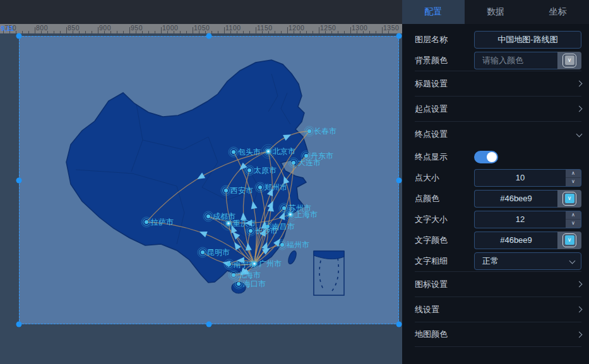  What do you see at coordinates (304, 163) in the screenshot?
I see `city-marker: 大连市` at bounding box center [304, 163].